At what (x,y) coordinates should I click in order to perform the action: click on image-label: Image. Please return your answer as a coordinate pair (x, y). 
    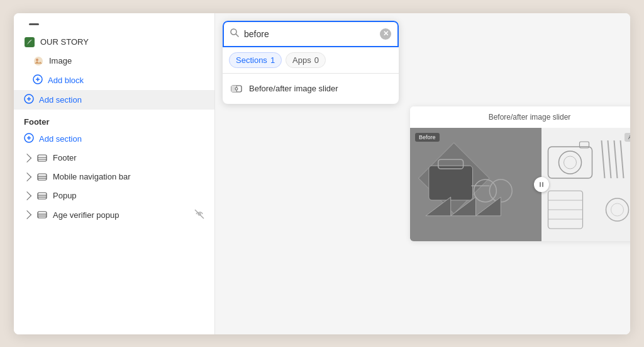
    Looking at the image, I should click on (127, 60).